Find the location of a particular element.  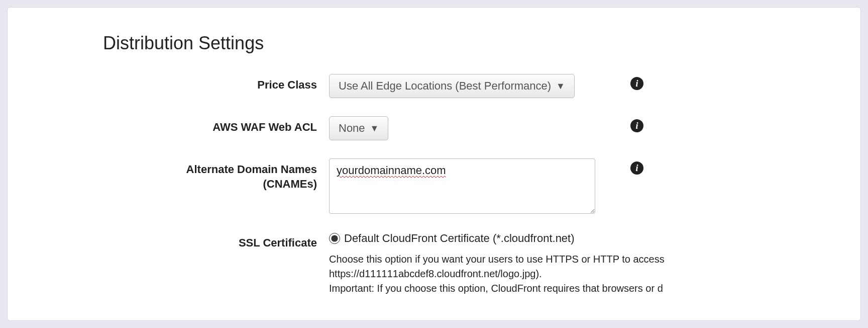

row-cnames: Alternate Domain Names (CNAMEs) i is located at coordinates (479, 186).